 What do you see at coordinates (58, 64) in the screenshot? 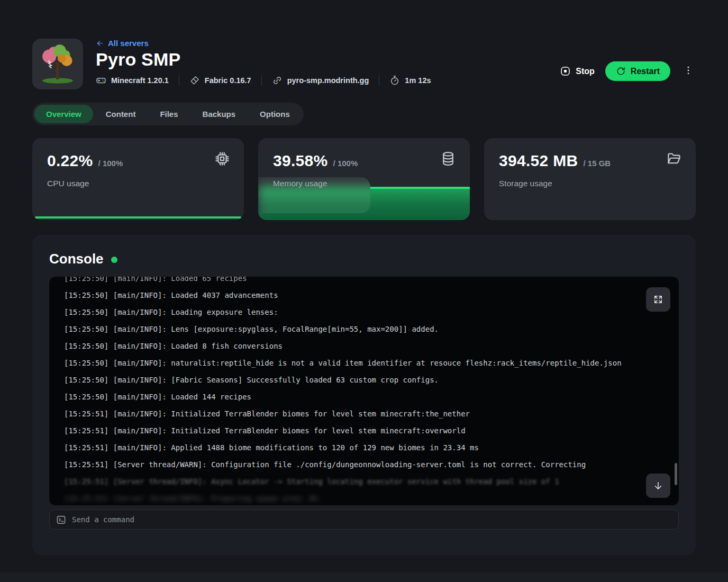
I see `tree-avatar-image` at bounding box center [58, 64].